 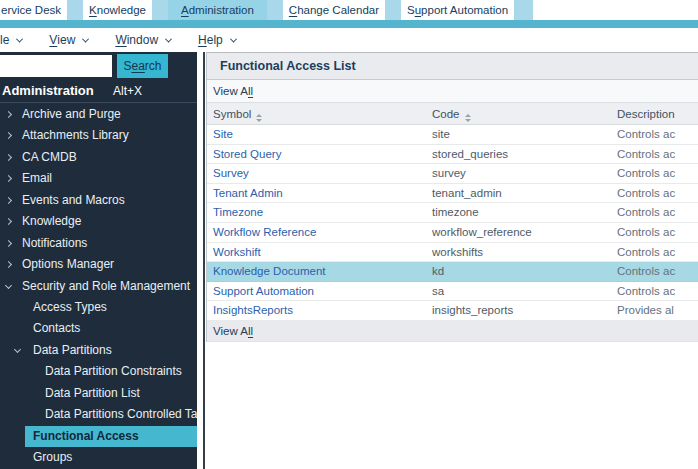 I want to click on sidebar-item-events-and-macros: Events and Macros, so click(x=98, y=200).